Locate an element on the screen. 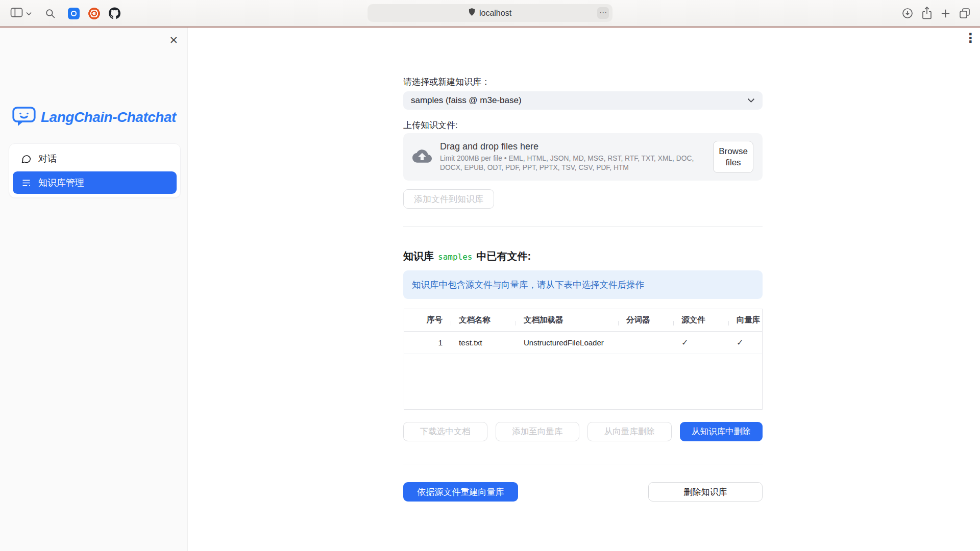 This screenshot has width=980, height=551. cell-source-check: ✓ is located at coordinates (701, 343).